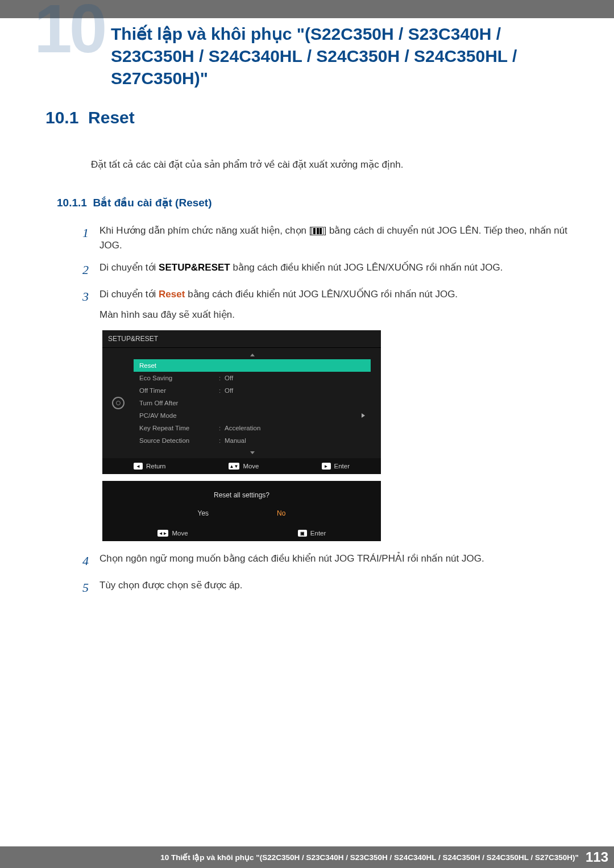 The image size is (614, 868). I want to click on step-number: 4, so click(91, 560).